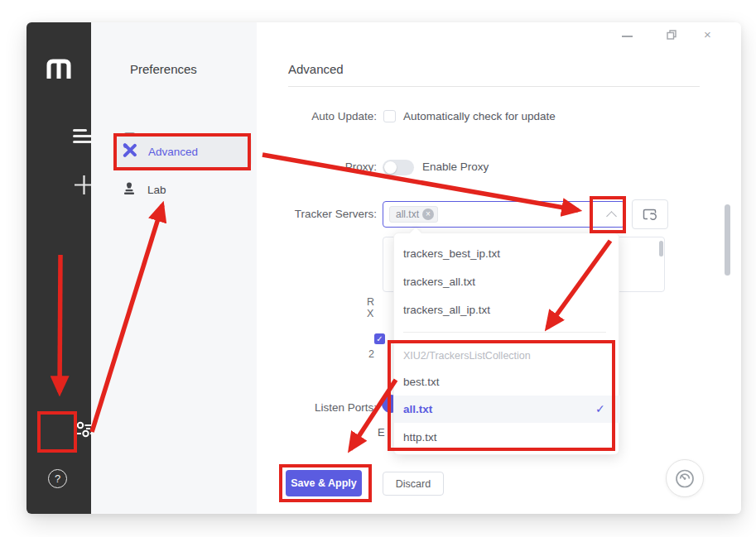 Image resolution: width=756 pixels, height=537 pixels. What do you see at coordinates (398, 167) in the screenshot?
I see `proxy-toggle` at bounding box center [398, 167].